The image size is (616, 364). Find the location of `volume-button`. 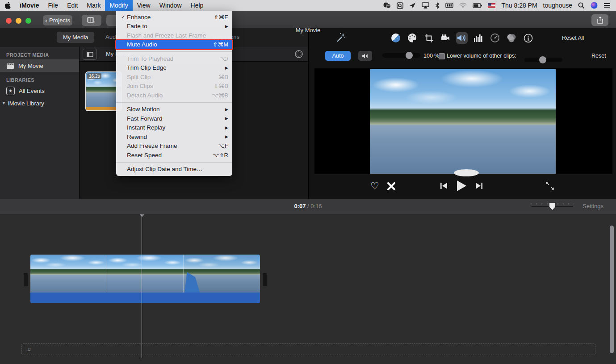

volume-button is located at coordinates (462, 38).